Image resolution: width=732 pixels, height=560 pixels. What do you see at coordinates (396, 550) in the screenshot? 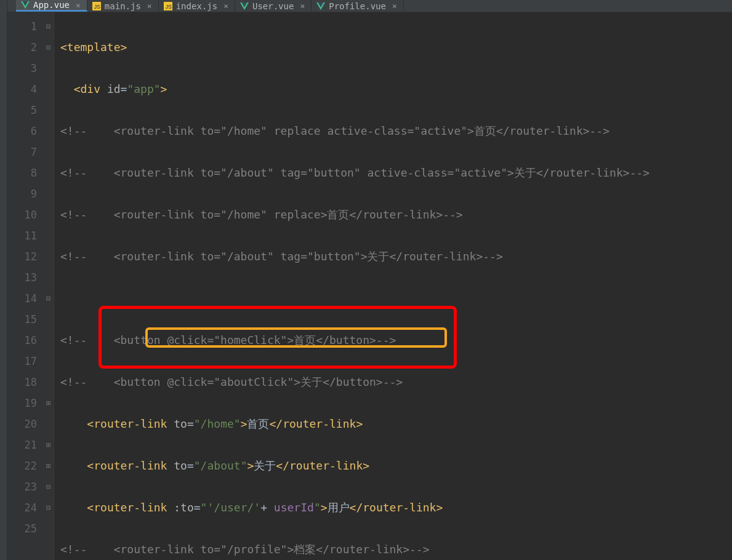
I see `code-line: <!-- <router-link to="/profile">档案</rout…` at bounding box center [396, 550].